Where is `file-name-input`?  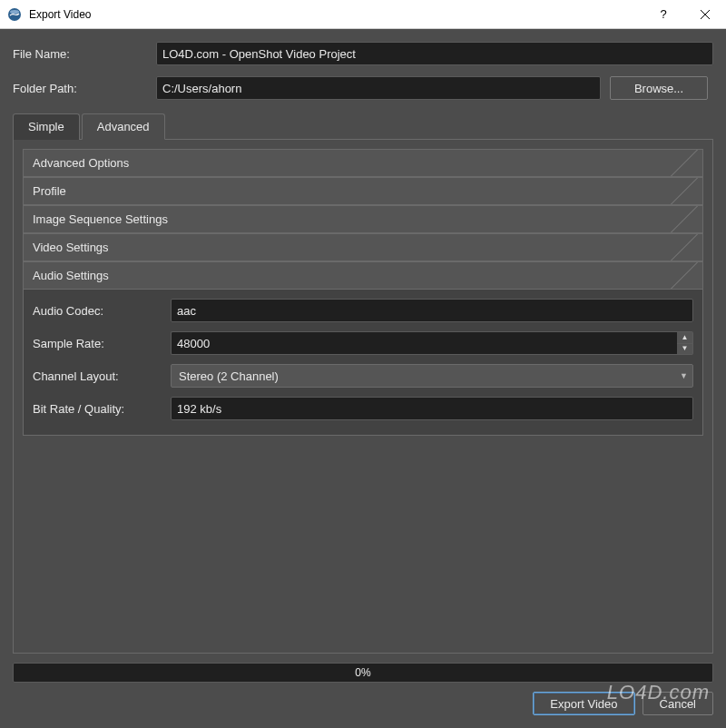
file-name-input is located at coordinates (435, 54).